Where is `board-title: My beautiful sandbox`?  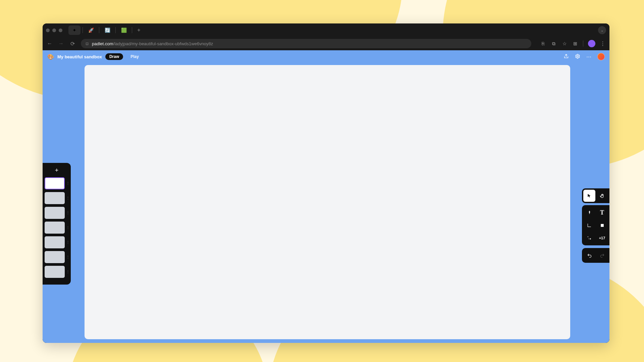
board-title: My beautiful sandbox is located at coordinates (80, 57).